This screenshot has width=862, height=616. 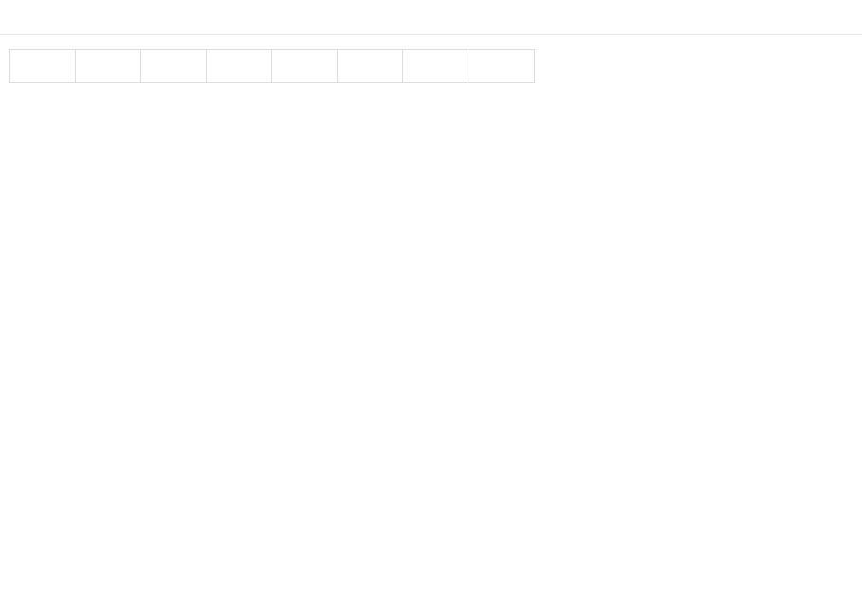 What do you see at coordinates (305, 66) in the screenshot?
I see `tab-15min` at bounding box center [305, 66].